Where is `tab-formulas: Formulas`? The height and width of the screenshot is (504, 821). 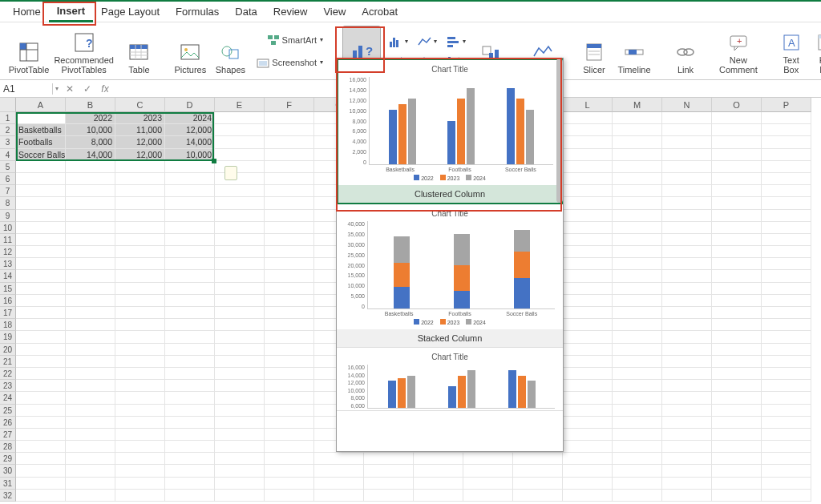
tab-formulas: Formulas is located at coordinates (197, 11).